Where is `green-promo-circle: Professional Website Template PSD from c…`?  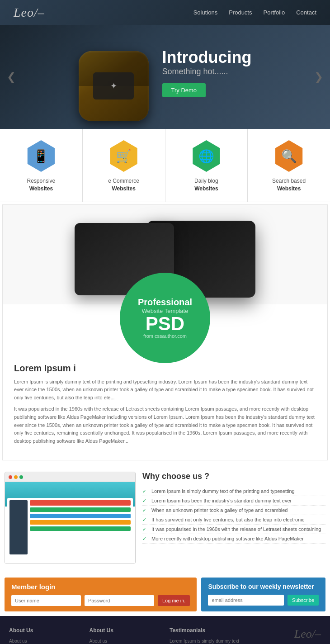 green-promo-circle: Professional Website Template PSD from c… is located at coordinates (165, 318).